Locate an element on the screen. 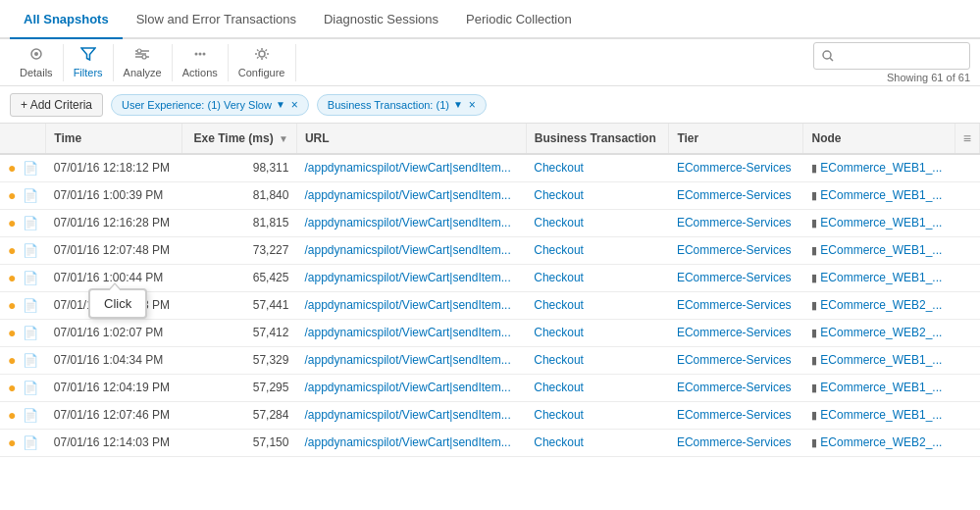 The height and width of the screenshot is (510, 980). column-options-icon: ≡ is located at coordinates (967, 138).